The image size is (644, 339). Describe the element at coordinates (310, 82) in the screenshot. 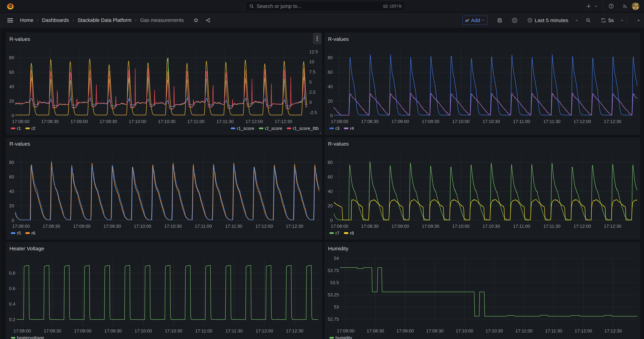

I see `svg-text: 5` at that location.